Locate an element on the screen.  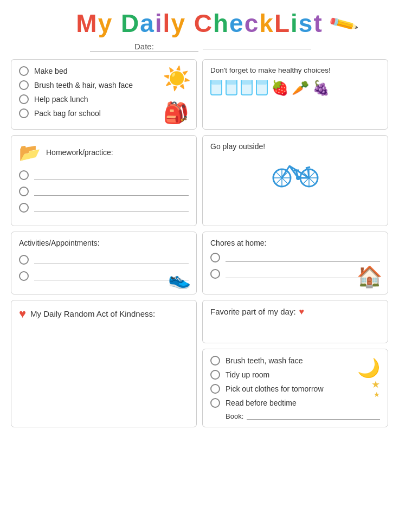
cleats-icon: 👟 is located at coordinates (179, 279).